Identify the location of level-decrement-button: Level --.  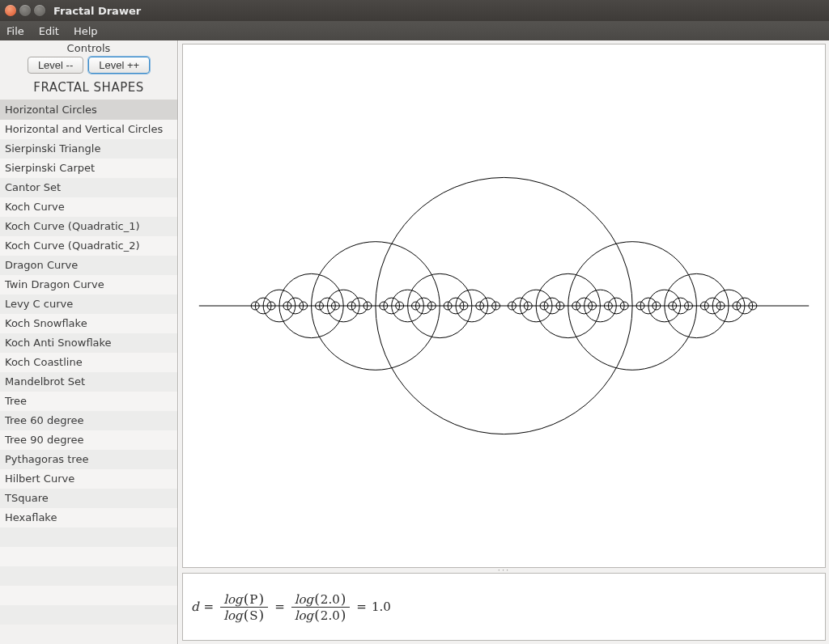
(55, 65).